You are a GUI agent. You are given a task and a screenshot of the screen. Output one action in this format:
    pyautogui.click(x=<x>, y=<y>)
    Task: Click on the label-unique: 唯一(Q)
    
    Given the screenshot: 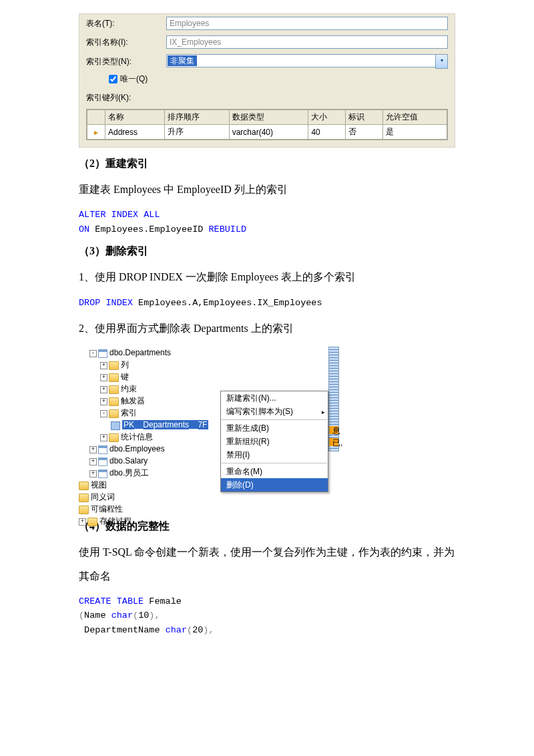 What is the action you would take?
    pyautogui.click(x=134, y=79)
    